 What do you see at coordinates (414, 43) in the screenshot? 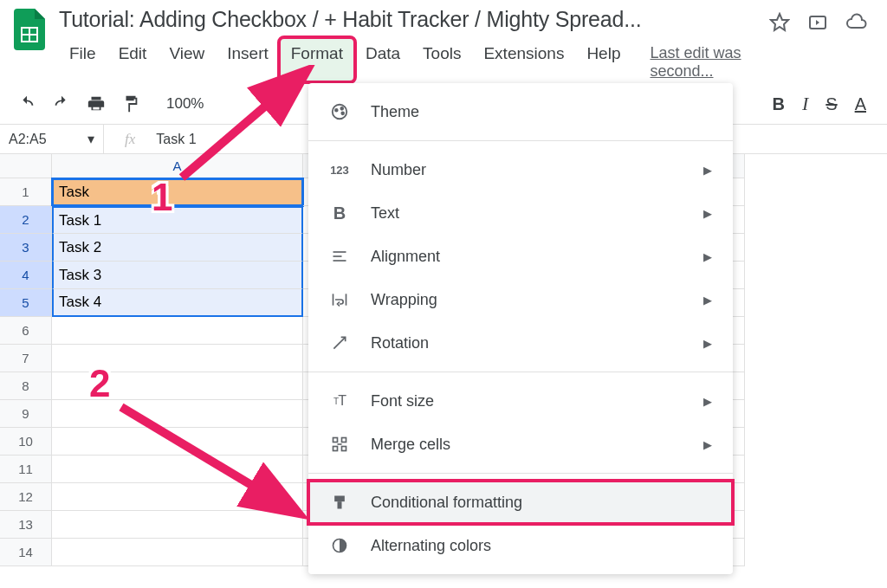
I see `title-area: Tutorial: Adding Checkbox / + Habit Trac…` at bounding box center [414, 43].